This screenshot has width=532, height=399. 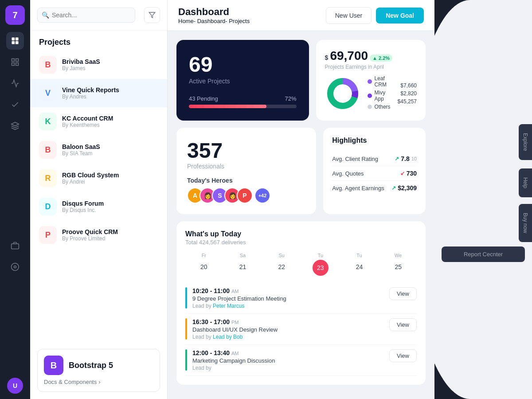 I want to click on bootstrap-label: Bootstrap 5, so click(x=91, y=365).